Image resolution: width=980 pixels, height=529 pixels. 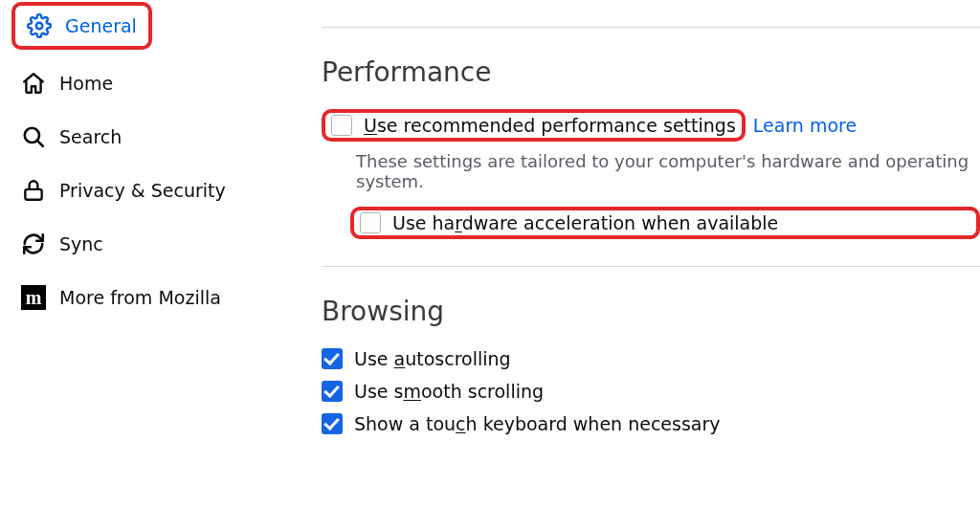 I want to click on checkbox-label: Use autoscrolling, so click(x=433, y=359).